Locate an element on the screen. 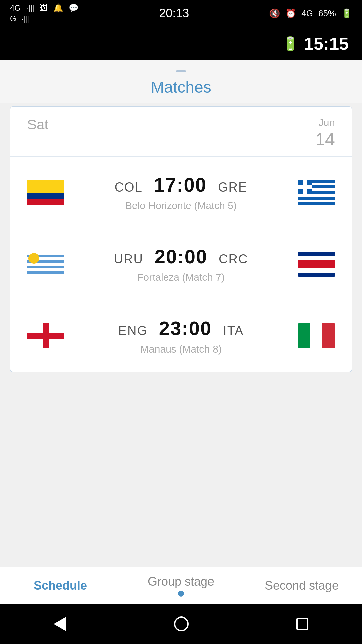 This screenshot has width=362, height=644. signal-bars: ·||| is located at coordinates (30, 8).